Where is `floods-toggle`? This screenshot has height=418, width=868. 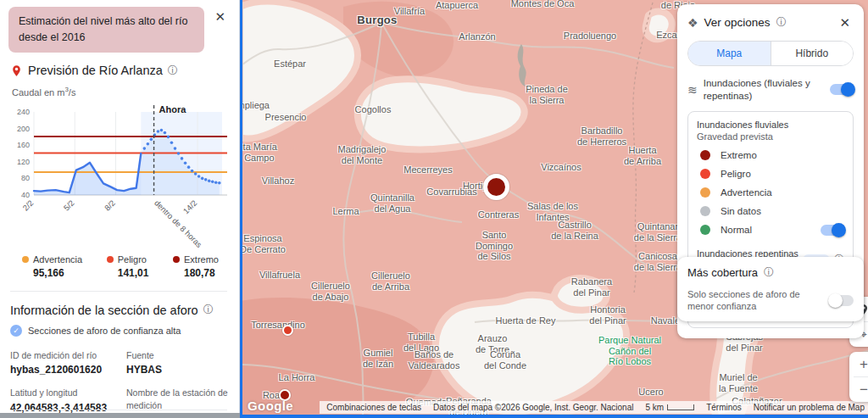 floods-toggle is located at coordinates (842, 90).